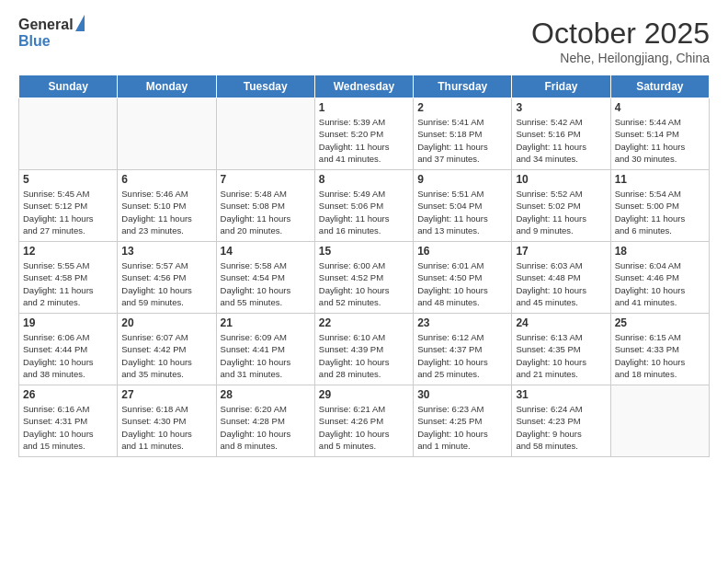 Image resolution: width=728 pixels, height=563 pixels. Describe the element at coordinates (364, 134) in the screenshot. I see `calendar-week-row: 1Sunrise: 5:39 AM Sunset: 5:20 PM Daylig…` at that location.